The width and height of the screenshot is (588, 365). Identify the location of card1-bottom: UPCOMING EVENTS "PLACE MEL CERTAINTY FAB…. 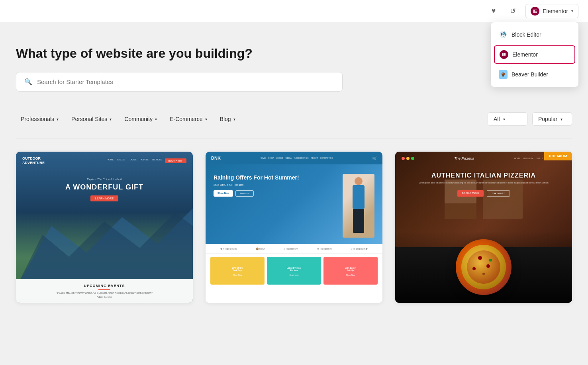
(104, 291).